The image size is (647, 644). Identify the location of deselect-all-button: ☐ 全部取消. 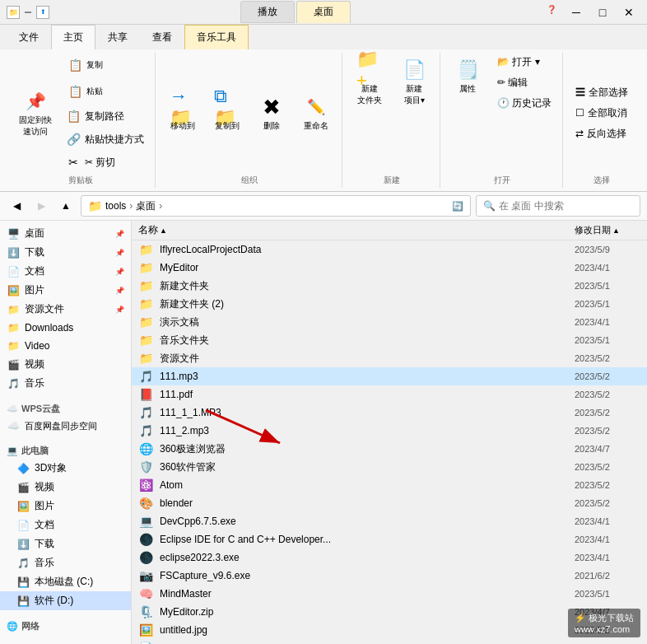
(601, 114).